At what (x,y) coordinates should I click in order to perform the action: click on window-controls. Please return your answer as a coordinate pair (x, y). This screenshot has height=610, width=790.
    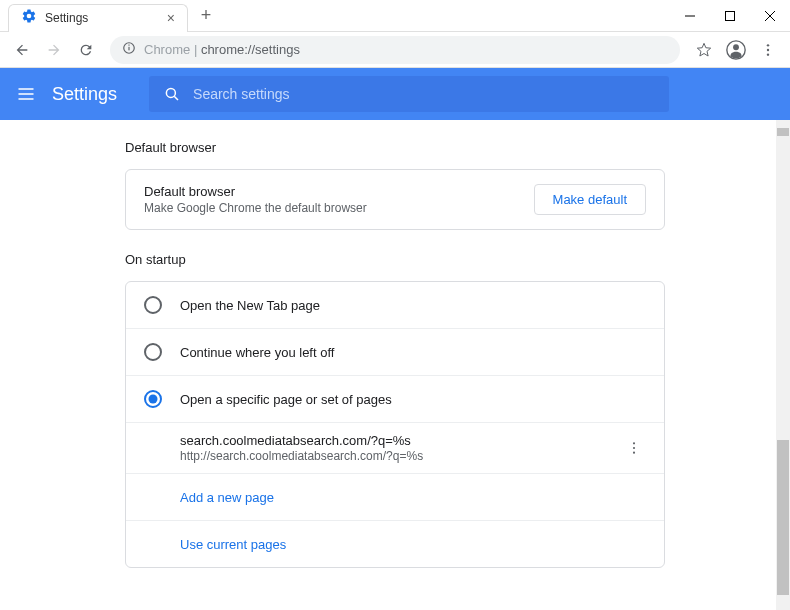
    Looking at the image, I should click on (730, 16).